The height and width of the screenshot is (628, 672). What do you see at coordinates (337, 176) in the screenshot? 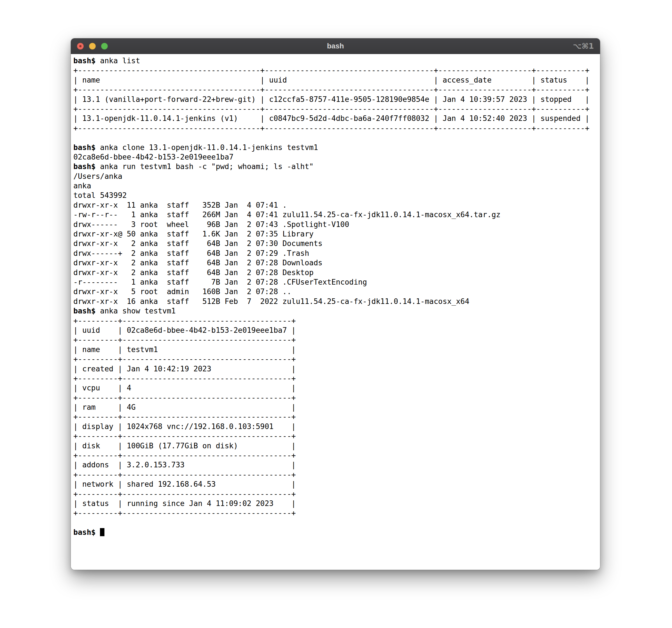
I see `terminal-line: /Users/anka` at bounding box center [337, 176].